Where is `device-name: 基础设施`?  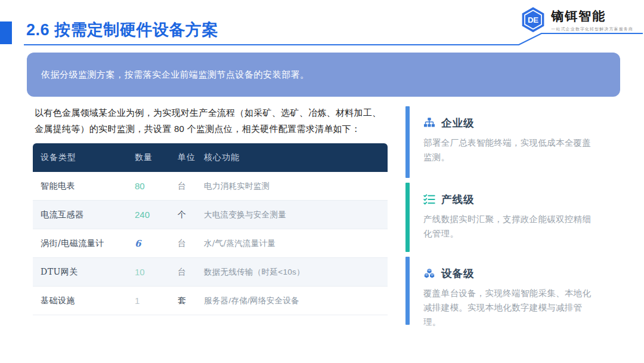
device-name: 基础设施 is located at coordinates (80, 301).